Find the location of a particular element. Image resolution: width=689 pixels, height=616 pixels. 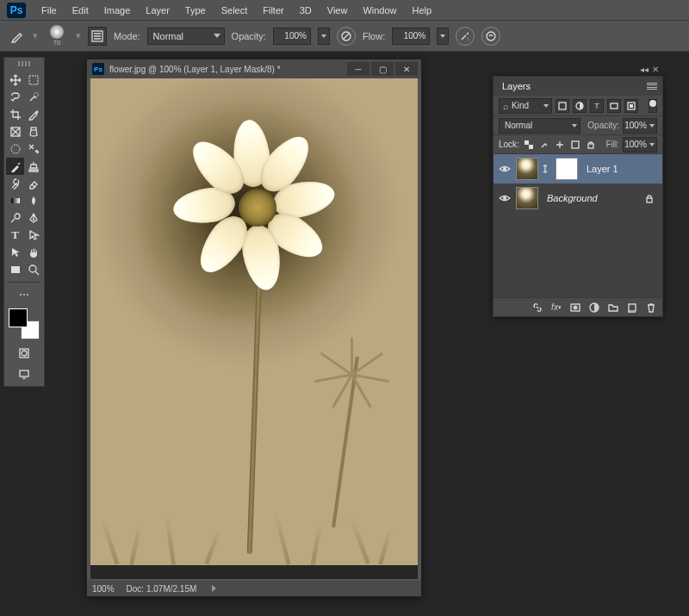

lasso-tool is located at coordinates (16, 97).